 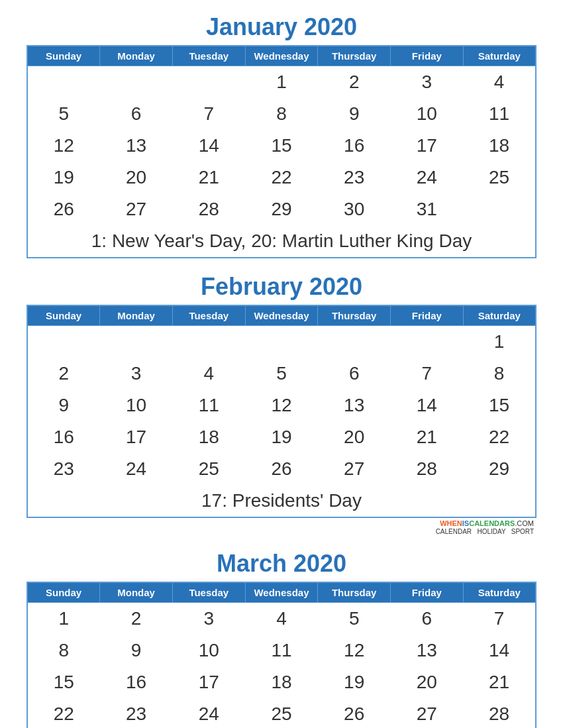 What do you see at coordinates (491, 523) in the screenshot?
I see `watermark-cal: CALENDARS` at bounding box center [491, 523].